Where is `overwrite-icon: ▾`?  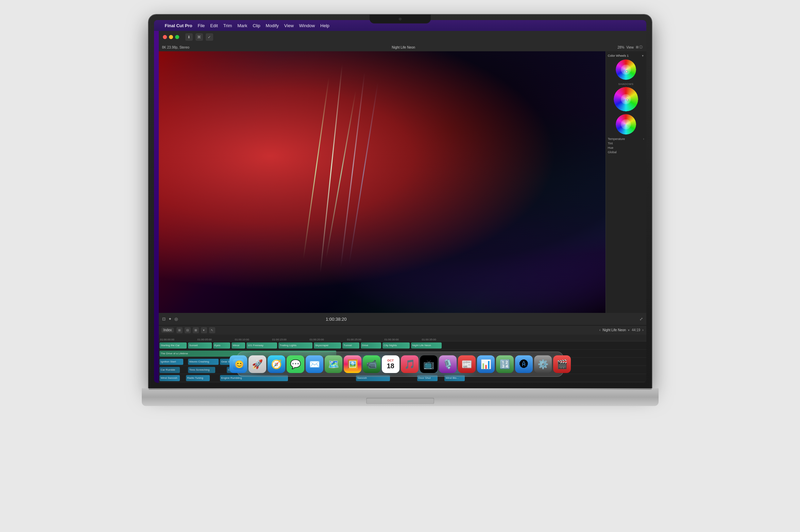 overwrite-icon: ▾ is located at coordinates (204, 330).